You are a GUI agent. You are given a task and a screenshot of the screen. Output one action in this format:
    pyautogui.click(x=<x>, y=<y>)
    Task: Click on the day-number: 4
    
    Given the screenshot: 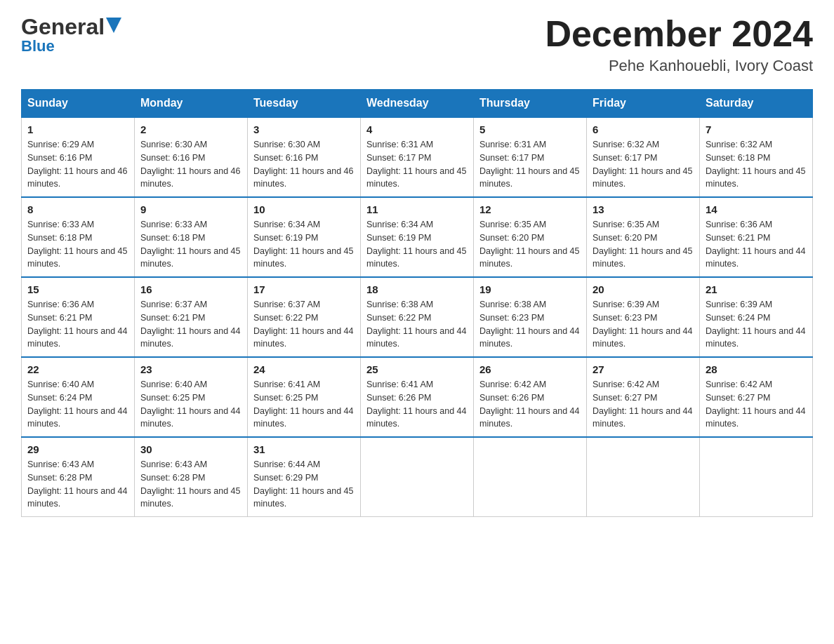 What is the action you would take?
    pyautogui.click(x=417, y=129)
    